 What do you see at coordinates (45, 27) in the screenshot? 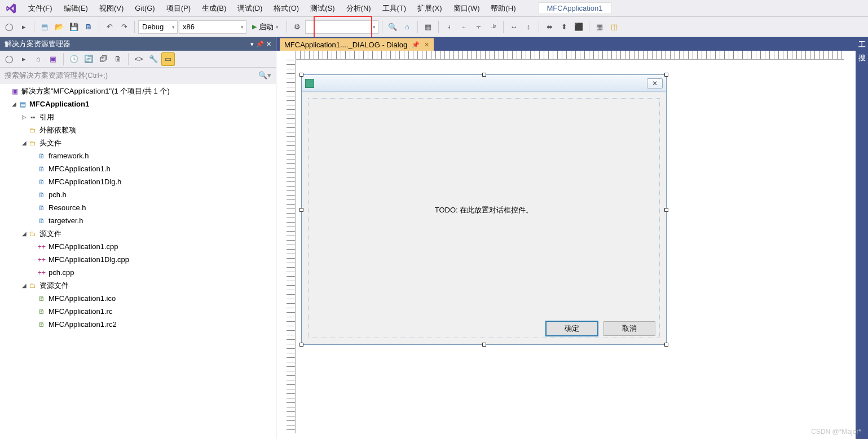
I see `new-project-button: ▤` at bounding box center [45, 27].